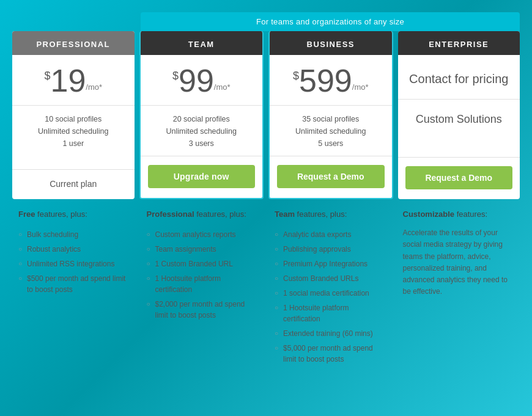 The height and width of the screenshot is (416, 532). Describe the element at coordinates (330, 264) in the screenshot. I see `list-item: Premium App Integrations` at that location.